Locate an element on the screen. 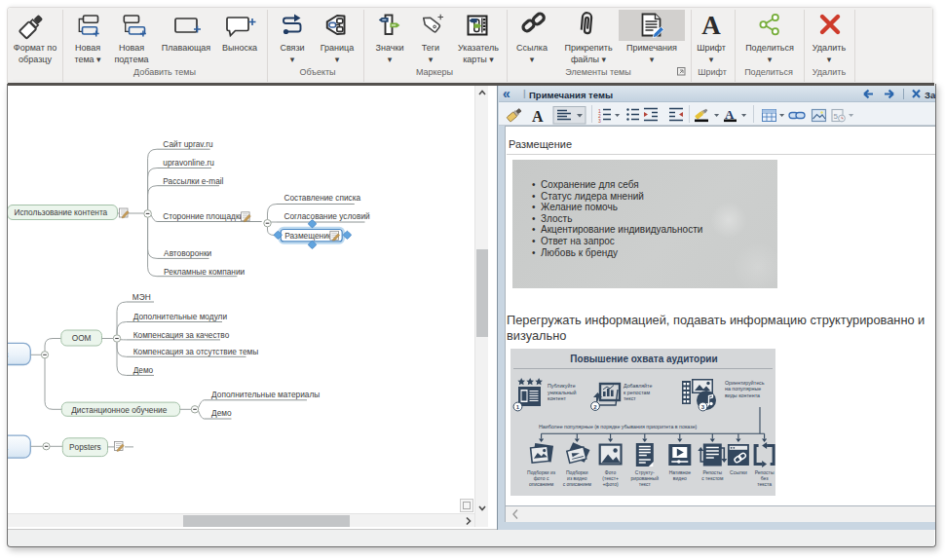 The height and width of the screenshot is (560, 945). svg-text: Дополнительные материалы is located at coordinates (265, 394).